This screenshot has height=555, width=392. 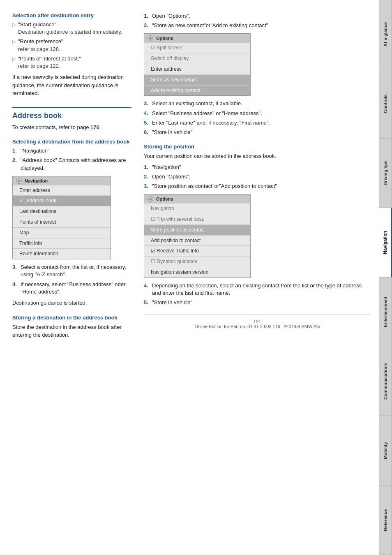 What do you see at coordinates (385, 451) in the screenshot?
I see `tab-mobility: Mobility` at bounding box center [385, 451].